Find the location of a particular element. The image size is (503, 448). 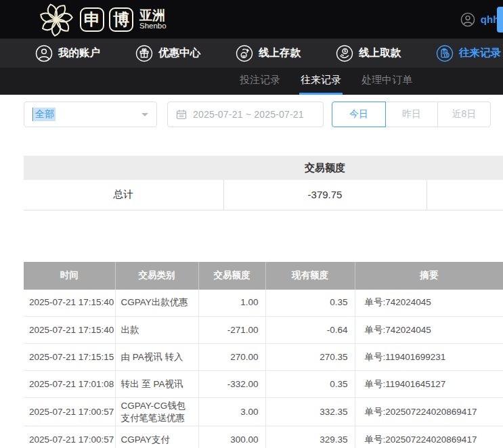

cell-balance: -0.64 is located at coordinates (310, 330).